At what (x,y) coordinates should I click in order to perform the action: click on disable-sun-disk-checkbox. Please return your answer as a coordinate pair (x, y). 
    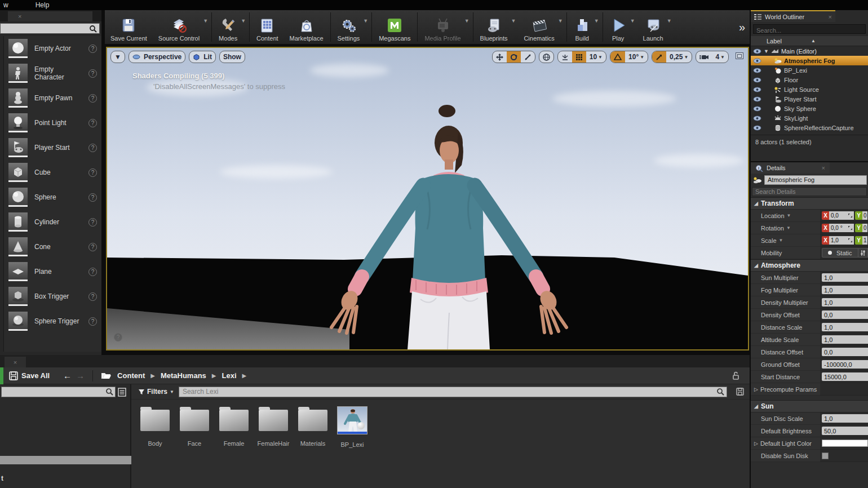
    Looking at the image, I should click on (825, 456).